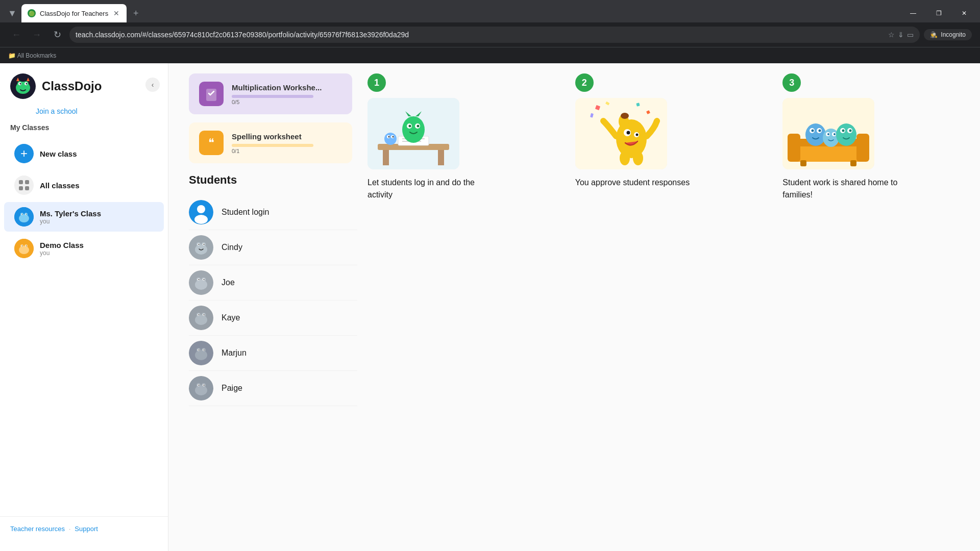 The width and height of the screenshot is (980, 551). I want to click on download-icon: ⇓, so click(901, 35).